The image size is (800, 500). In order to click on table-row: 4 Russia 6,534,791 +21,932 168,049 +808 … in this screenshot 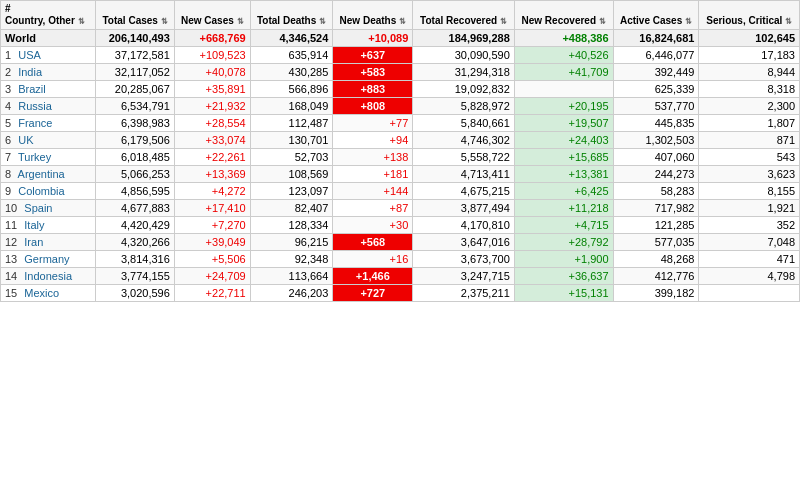, I will do `click(400, 106)`.